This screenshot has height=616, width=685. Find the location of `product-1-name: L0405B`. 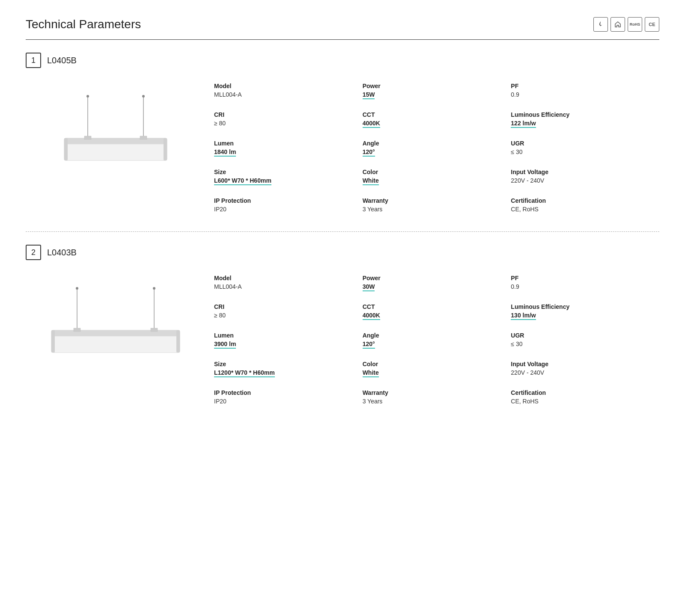

product-1-name: L0405B is located at coordinates (62, 61).